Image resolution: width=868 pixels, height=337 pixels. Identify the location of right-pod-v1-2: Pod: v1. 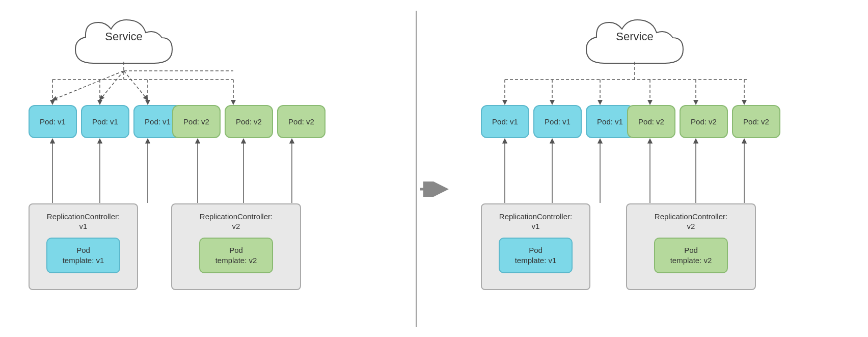
(557, 121).